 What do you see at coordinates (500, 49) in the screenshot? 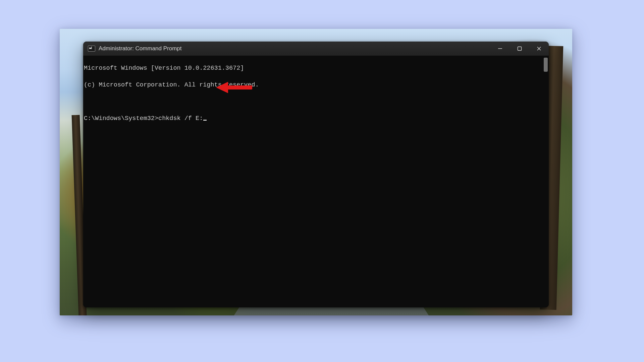
I see `minimize-button` at bounding box center [500, 49].